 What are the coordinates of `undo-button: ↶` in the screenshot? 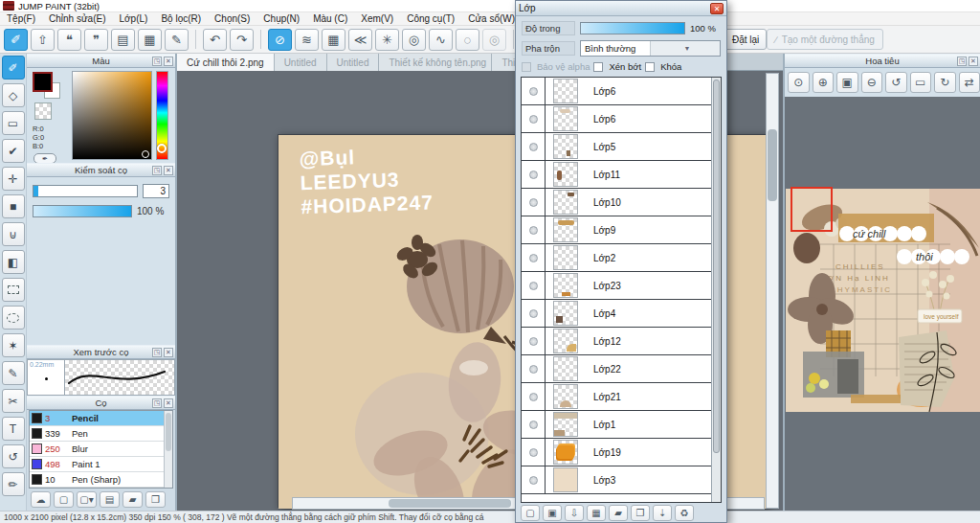 It's located at (214, 40).